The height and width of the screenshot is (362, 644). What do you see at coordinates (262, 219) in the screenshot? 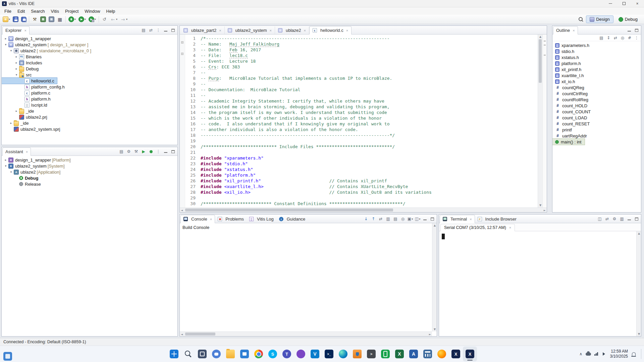
I see `console-tab-vitis-log: Vitis Log` at bounding box center [262, 219].